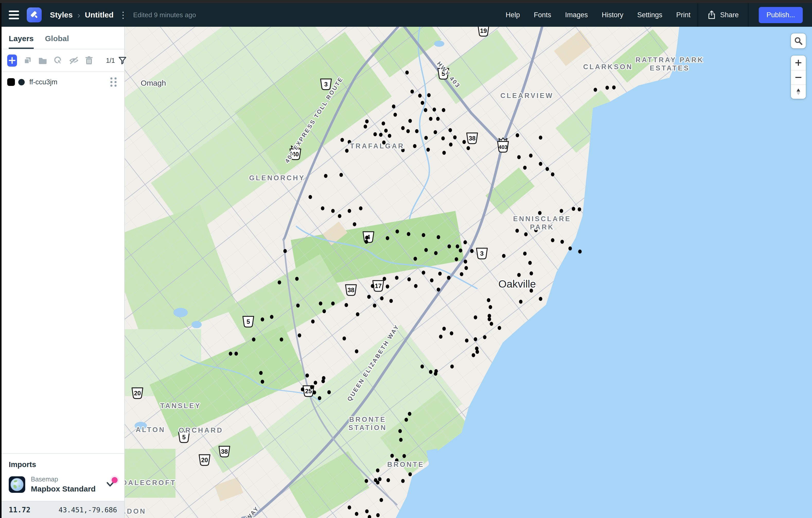 Image resolution: width=812 pixels, height=518 pixels. Describe the element at coordinates (136, 512) in the screenshot. I see `map-label: EADON` at that location.